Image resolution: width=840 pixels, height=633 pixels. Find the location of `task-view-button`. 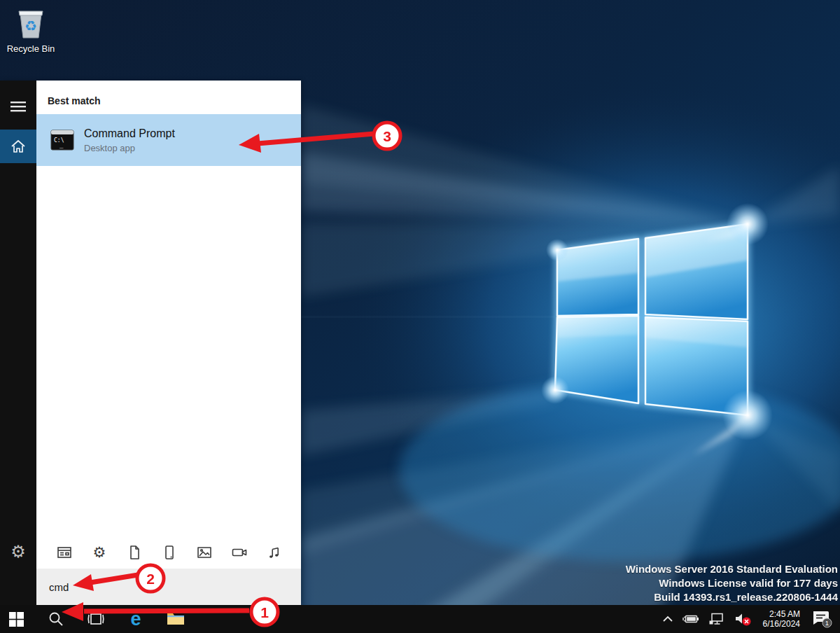

task-view-button is located at coordinates (96, 619).